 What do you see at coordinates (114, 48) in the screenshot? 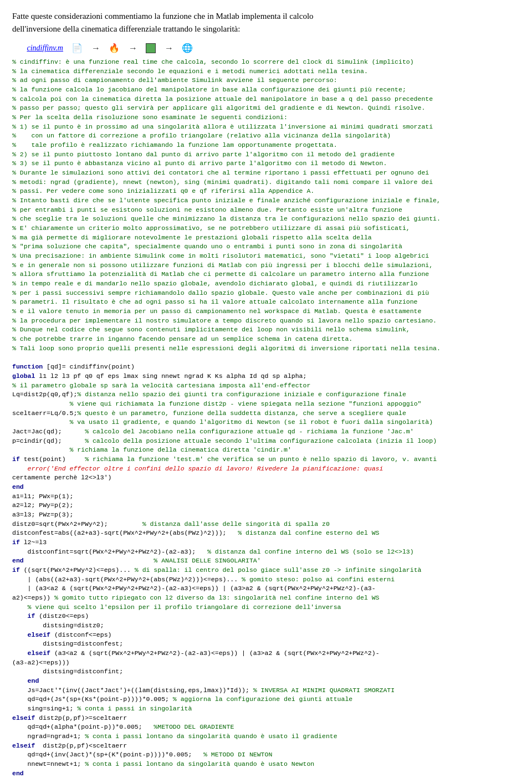
I see `fire-icon: 🔥` at bounding box center [114, 48].